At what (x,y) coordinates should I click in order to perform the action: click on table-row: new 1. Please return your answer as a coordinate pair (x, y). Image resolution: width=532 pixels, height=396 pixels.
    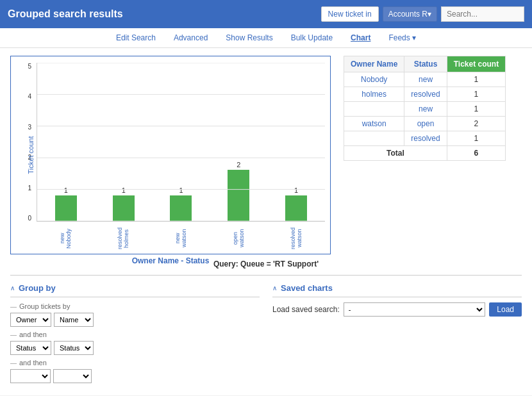
    Looking at the image, I should click on (425, 109).